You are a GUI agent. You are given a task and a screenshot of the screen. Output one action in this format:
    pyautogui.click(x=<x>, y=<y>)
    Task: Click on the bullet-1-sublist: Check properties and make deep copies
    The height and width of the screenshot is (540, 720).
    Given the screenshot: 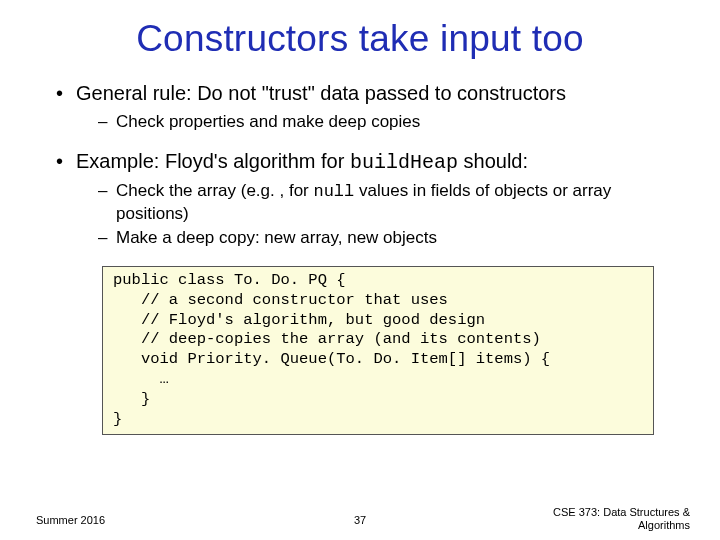 What is the action you would take?
    pyautogui.click(x=387, y=122)
    